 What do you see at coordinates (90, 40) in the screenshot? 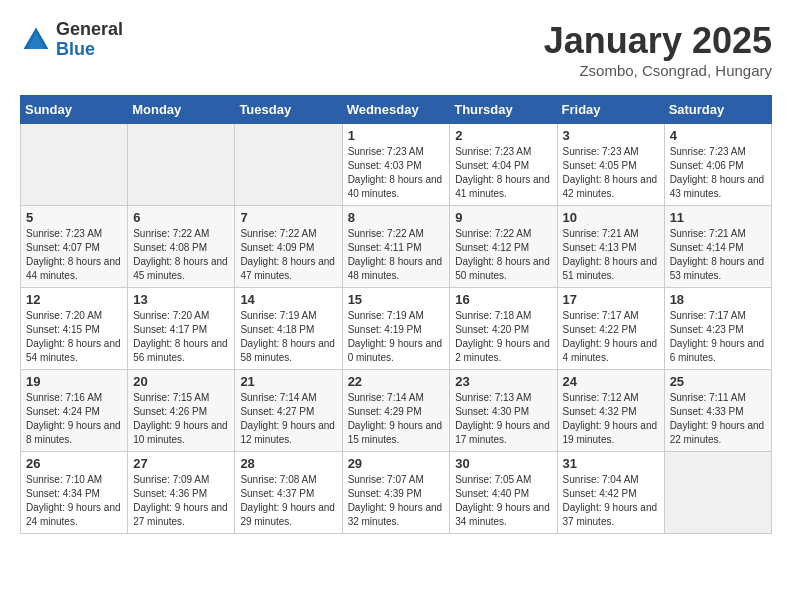
I see `logo-text: General Blue` at bounding box center [90, 40].